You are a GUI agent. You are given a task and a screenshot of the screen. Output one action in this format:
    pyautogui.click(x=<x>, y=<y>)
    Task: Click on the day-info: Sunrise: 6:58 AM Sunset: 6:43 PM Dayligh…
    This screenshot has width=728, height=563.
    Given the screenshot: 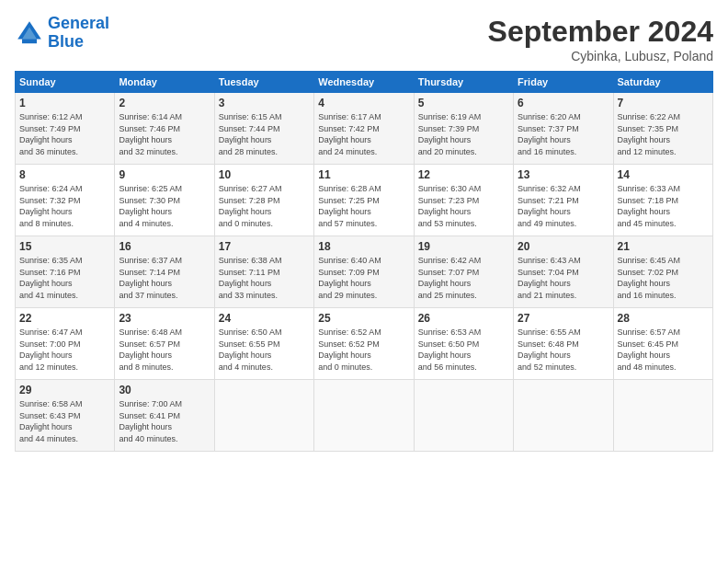 What is the action you would take?
    pyautogui.click(x=64, y=421)
    